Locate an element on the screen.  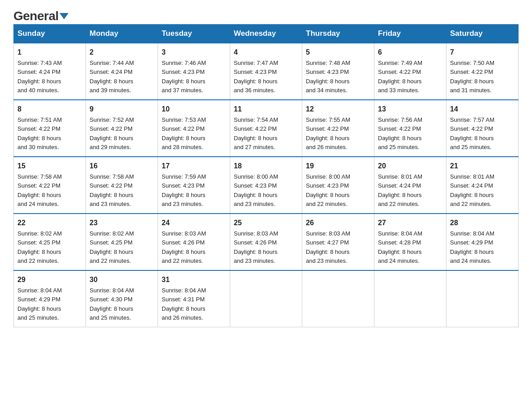
day-info: Sunrise: 7:48 AMSunset: 4:23 PMDaylight:… is located at coordinates (328, 77).